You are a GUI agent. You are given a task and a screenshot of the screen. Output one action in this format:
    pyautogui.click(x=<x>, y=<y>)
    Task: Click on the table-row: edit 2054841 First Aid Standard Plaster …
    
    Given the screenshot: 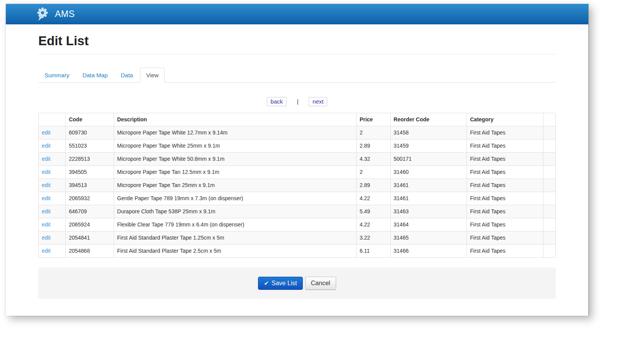 What is the action you would take?
    pyautogui.click(x=297, y=238)
    